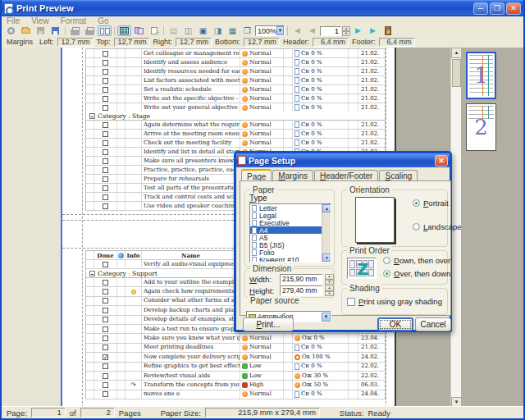 This screenshot has height=420, width=525. What do you see at coordinates (437, 203) in the screenshot?
I see `radio-portrait: Portrait` at bounding box center [437, 203].